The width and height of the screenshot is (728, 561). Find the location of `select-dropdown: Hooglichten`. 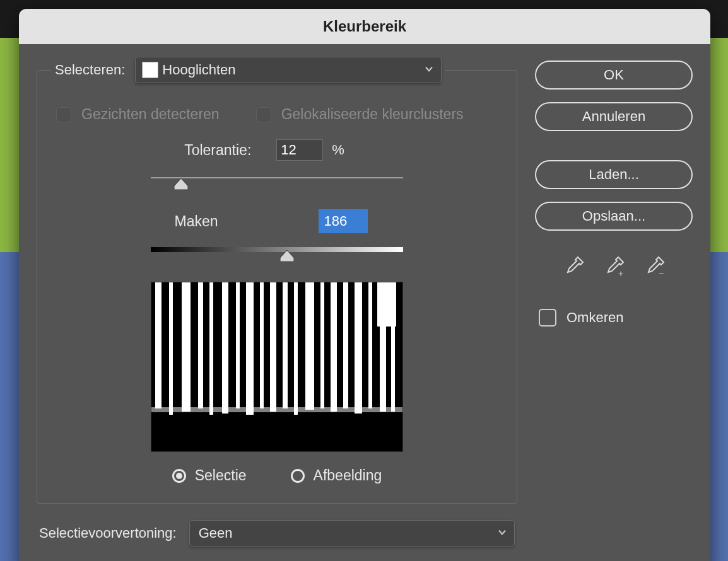

select-dropdown: Hooglichten is located at coordinates (288, 70).